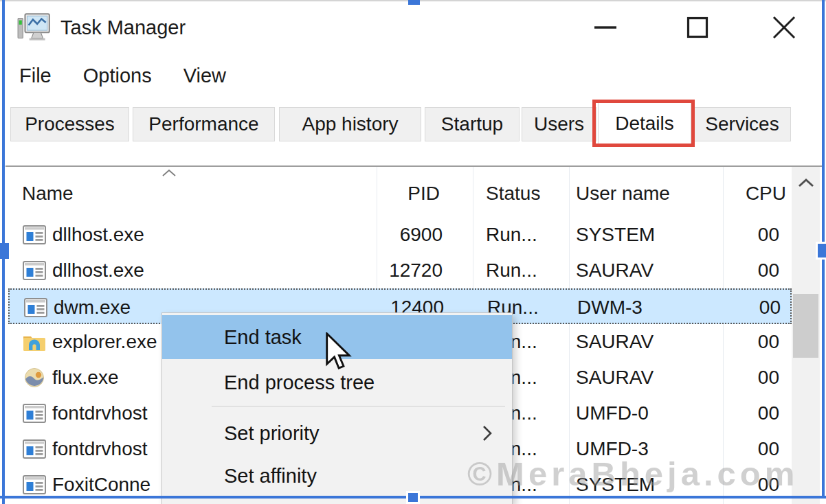 The height and width of the screenshot is (504, 826). Describe the element at coordinates (203, 124) in the screenshot. I see `tab-performance: Performance` at that location.